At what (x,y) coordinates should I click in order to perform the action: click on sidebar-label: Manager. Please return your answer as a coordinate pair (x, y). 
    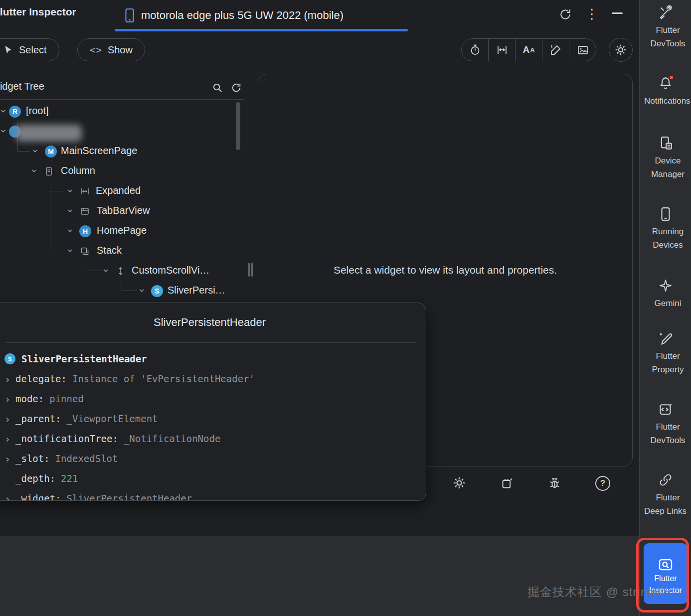
    Looking at the image, I should click on (668, 174).